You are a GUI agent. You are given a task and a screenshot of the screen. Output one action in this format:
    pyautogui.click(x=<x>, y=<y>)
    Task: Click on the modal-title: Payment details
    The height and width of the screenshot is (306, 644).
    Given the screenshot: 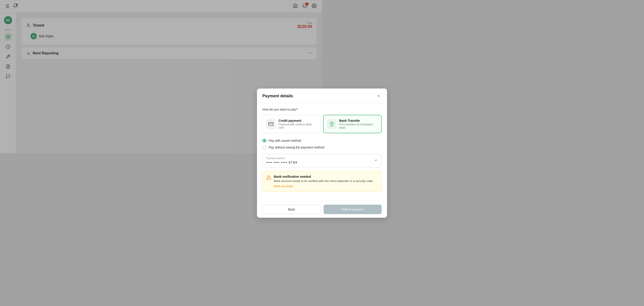 What is the action you would take?
    pyautogui.click(x=278, y=96)
    